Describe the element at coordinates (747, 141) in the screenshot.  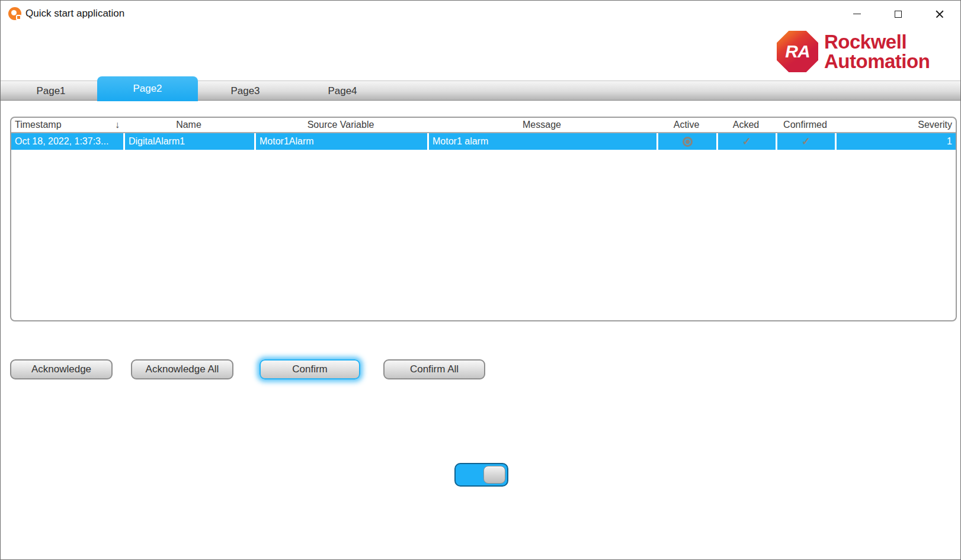
I see `acked-check-icon: ✓` at that location.